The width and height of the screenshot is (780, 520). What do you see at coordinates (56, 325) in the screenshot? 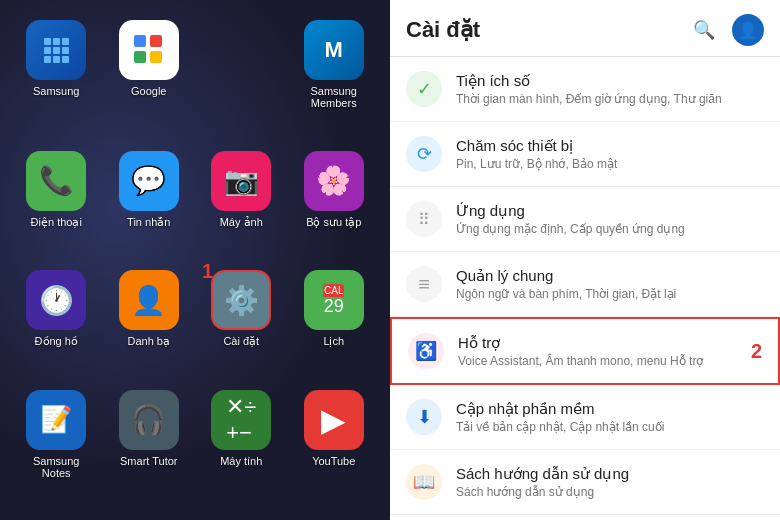
I see `app-clock: 🕐 Đồng hồ` at bounding box center [56, 325].